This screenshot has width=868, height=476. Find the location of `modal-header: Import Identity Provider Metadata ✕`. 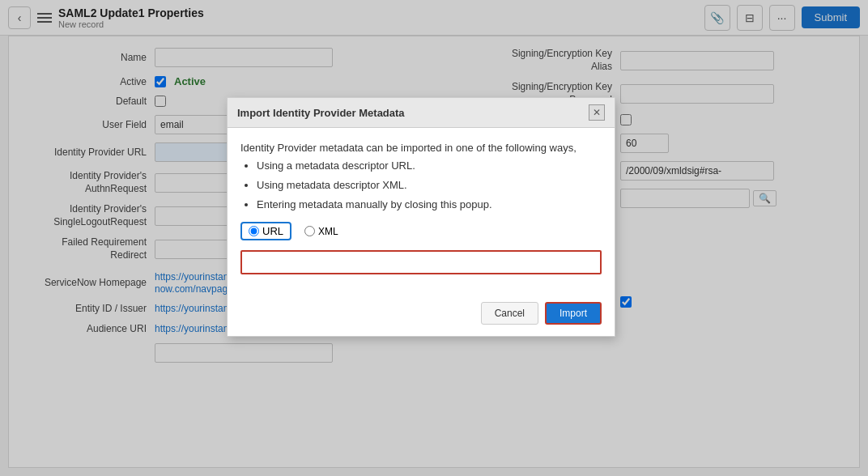

modal-header: Import Identity Provider Metadata ✕ is located at coordinates (421, 113).